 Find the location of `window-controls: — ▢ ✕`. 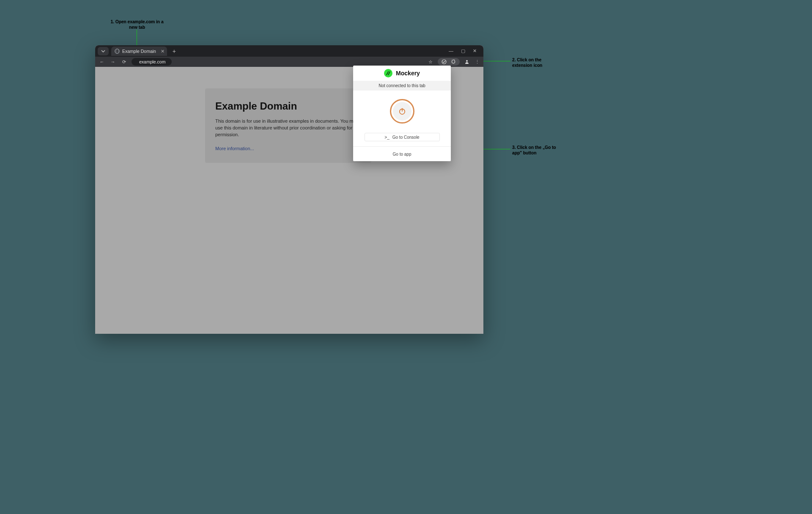

window-controls: — ▢ ✕ is located at coordinates (465, 51).